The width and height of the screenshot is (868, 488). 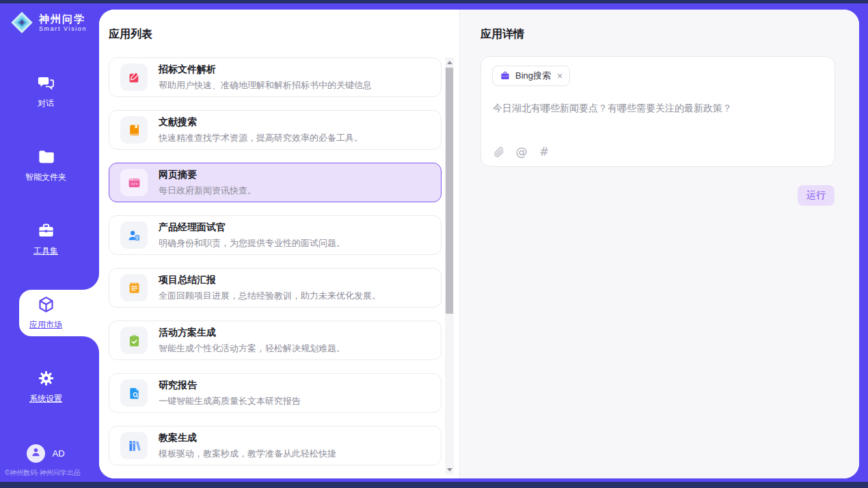 I want to click on interview-app-icon, so click(x=134, y=235).